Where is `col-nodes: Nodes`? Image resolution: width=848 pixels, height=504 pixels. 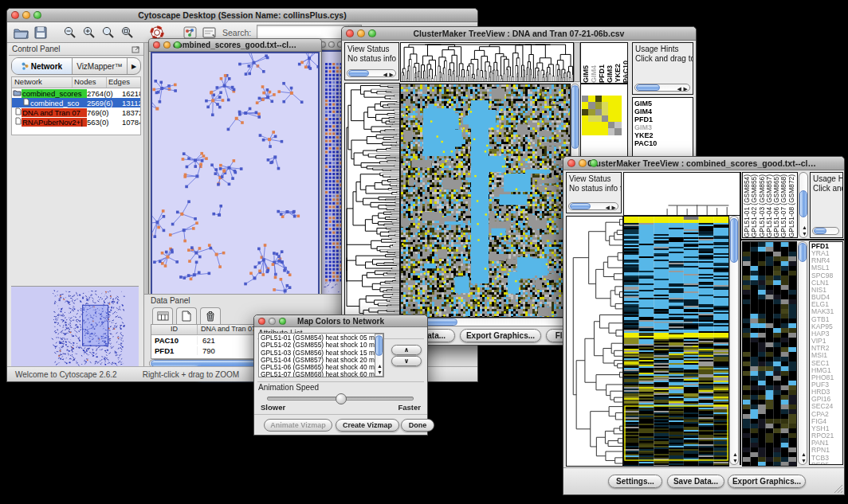
col-nodes: Nodes is located at coordinates (89, 83).